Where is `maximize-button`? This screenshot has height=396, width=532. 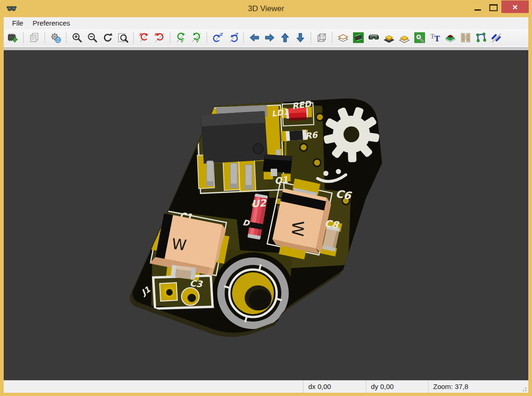
maximize-button is located at coordinates (493, 8).